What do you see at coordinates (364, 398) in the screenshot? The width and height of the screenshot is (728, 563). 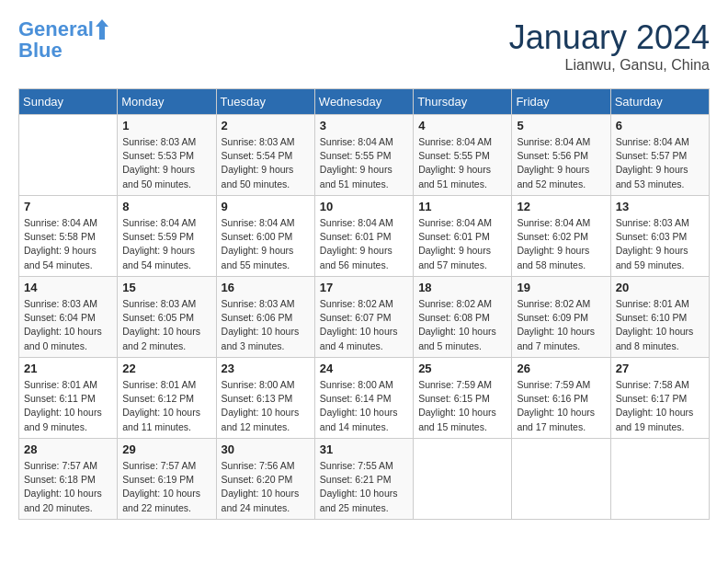 I see `calendar-cell: 24Sunrise: 8:00 AM Sunset: 6:14 PM Dayli…` at bounding box center [364, 398].